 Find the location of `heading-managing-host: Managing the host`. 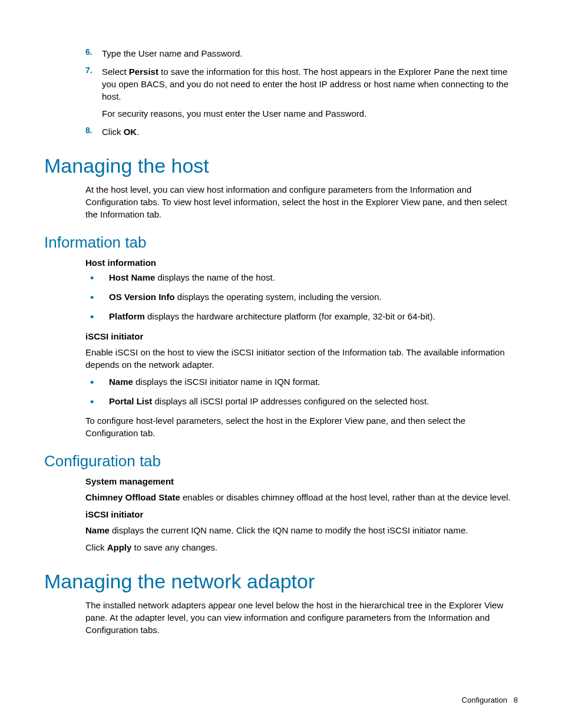

heading-managing-host: Managing the host is located at coordinates (281, 166).